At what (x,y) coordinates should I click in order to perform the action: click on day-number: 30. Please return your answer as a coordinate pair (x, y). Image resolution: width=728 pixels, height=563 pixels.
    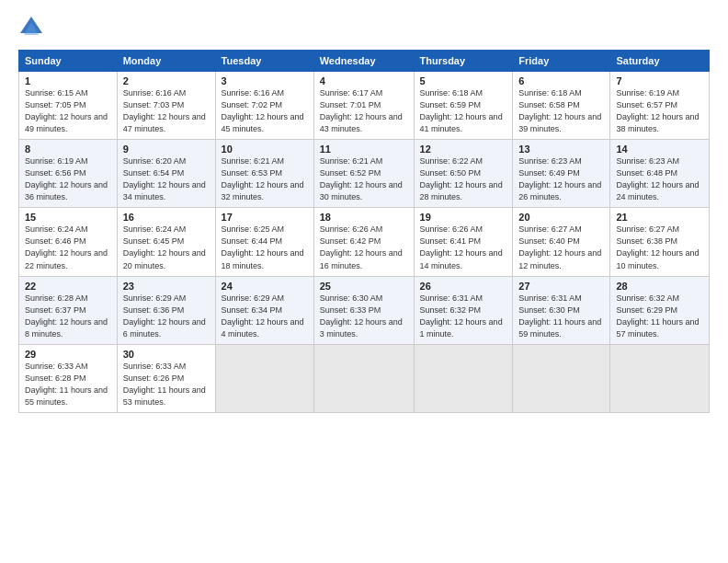
    Looking at the image, I should click on (166, 354).